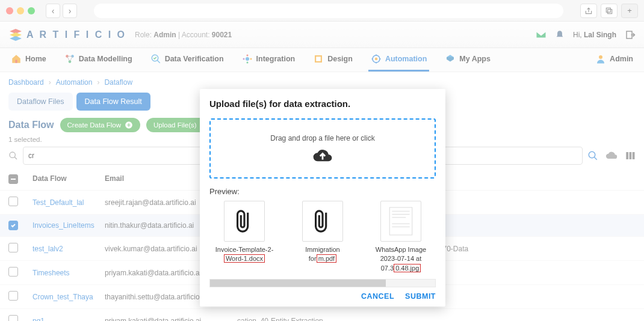 This screenshot has height=321, width=644. What do you see at coordinates (70, 59) in the screenshot?
I see `modelling-icon` at bounding box center [70, 59].